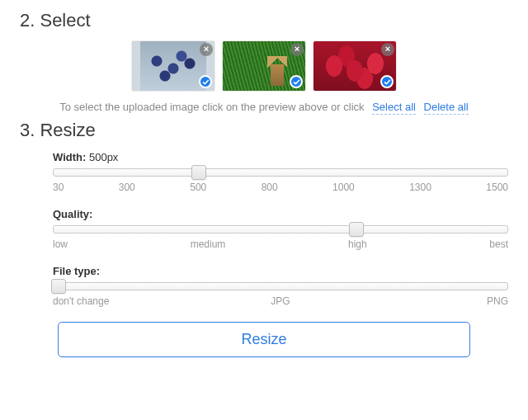  I want to click on step-select-heading: 2. Select, so click(264, 21).